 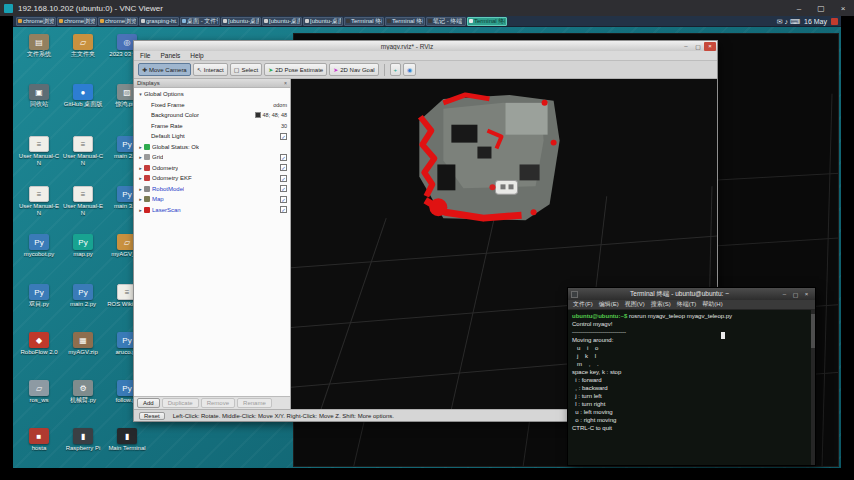 I want to click on rviz-titlebar: myagv.rviz* - RViz – ▢ ×, so click(x=426, y=46).